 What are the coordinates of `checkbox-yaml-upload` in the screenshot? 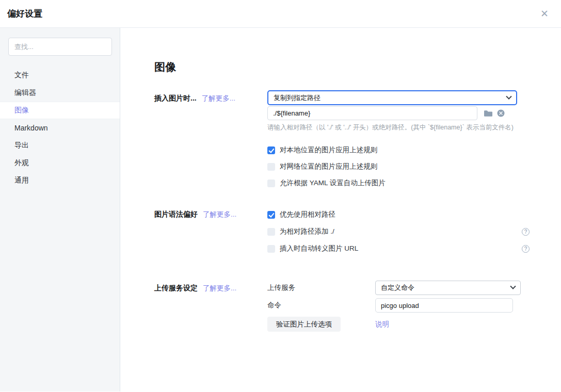 It's located at (271, 184).